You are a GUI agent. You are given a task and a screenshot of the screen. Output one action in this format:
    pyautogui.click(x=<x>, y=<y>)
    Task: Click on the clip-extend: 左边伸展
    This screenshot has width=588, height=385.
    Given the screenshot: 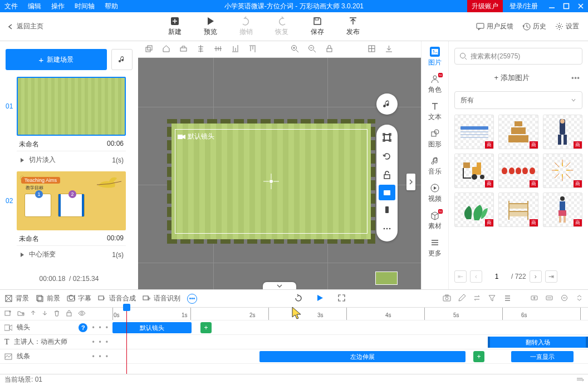 What is the action you would take?
    pyautogui.click(x=362, y=357)
    